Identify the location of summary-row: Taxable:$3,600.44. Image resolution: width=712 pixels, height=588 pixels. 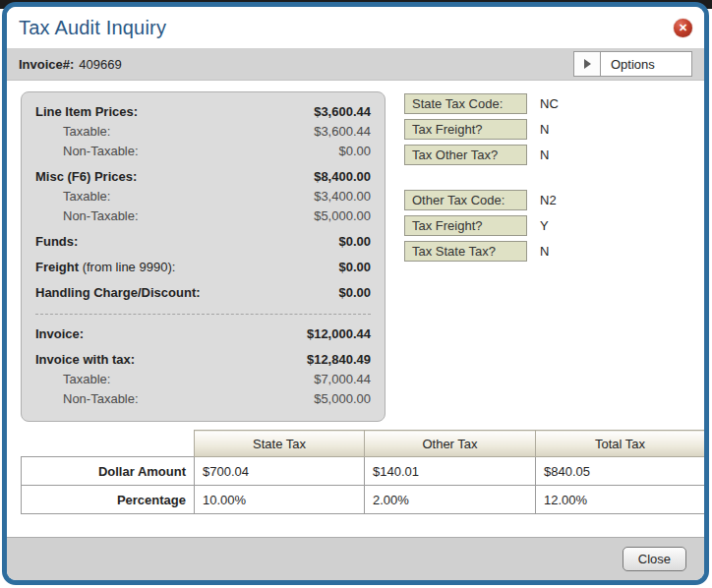
(203, 132).